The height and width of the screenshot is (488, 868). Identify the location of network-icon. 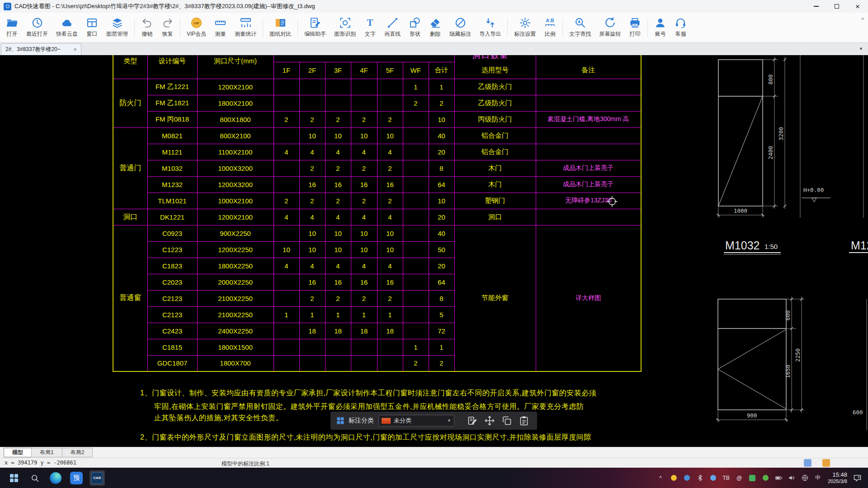
(805, 478).